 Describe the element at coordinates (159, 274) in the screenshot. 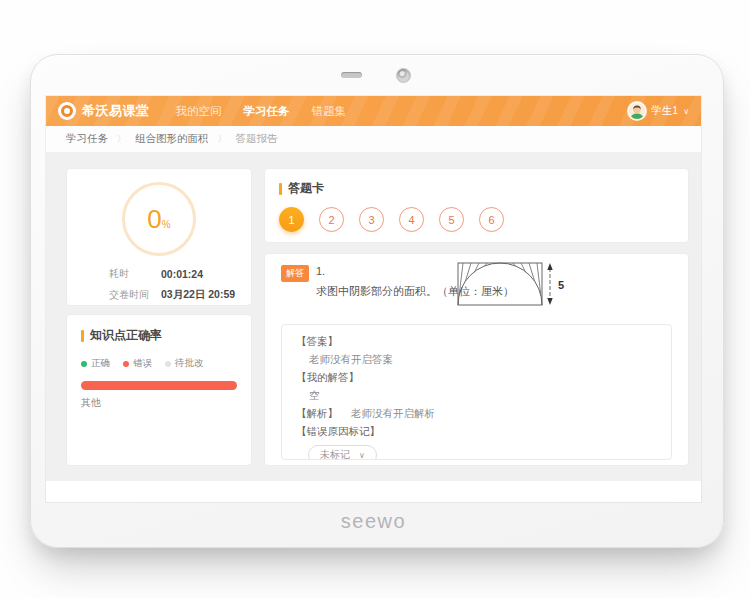

I see `stat-row-duration: 耗时 00:01:24` at that location.